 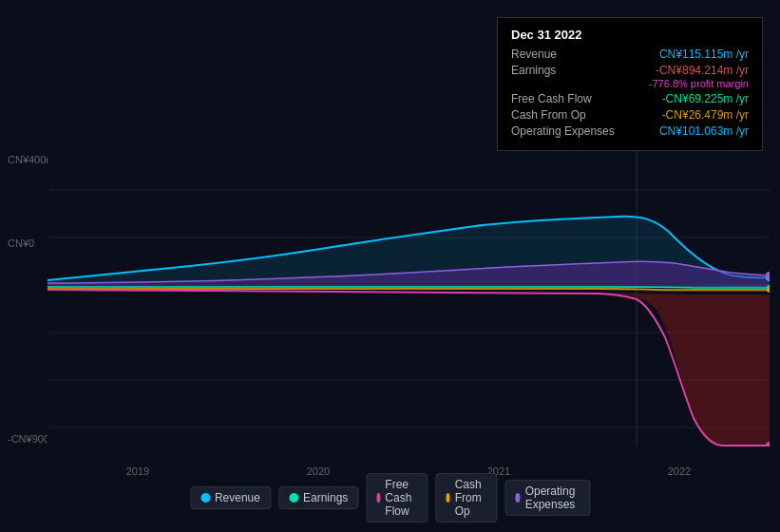 I want to click on legend-label-cashfromop: Cash From Op, so click(x=471, y=498).